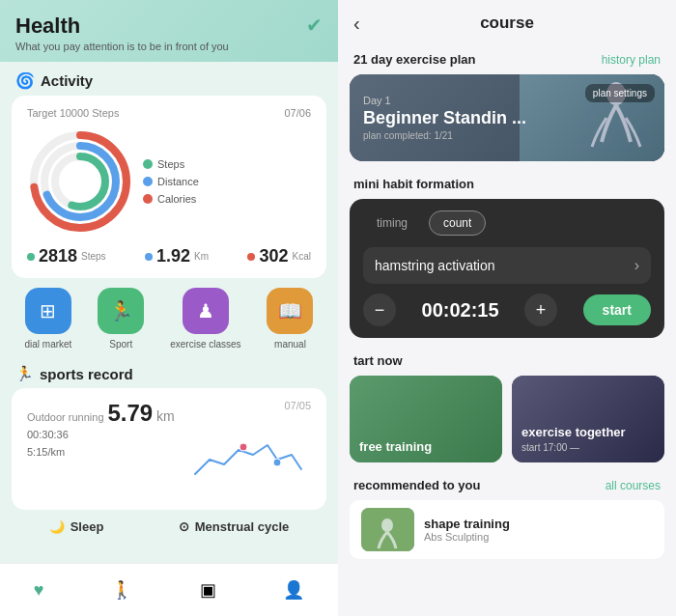 The height and width of the screenshot is (616, 676). Describe the element at coordinates (357, 23) in the screenshot. I see `back-button: ‹` at that location.